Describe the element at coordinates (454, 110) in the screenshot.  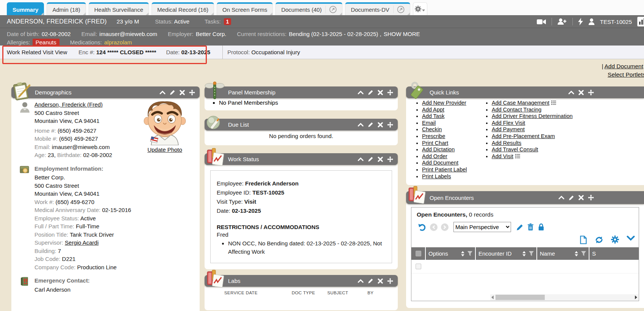
I see `quick-link-item: Add Appt` at that location.